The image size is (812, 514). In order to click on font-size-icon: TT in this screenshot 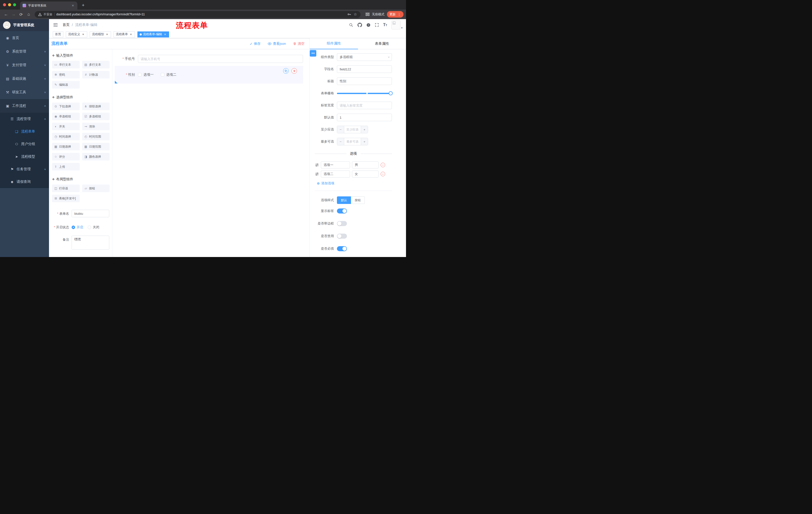, I will do `click(385, 25)`.